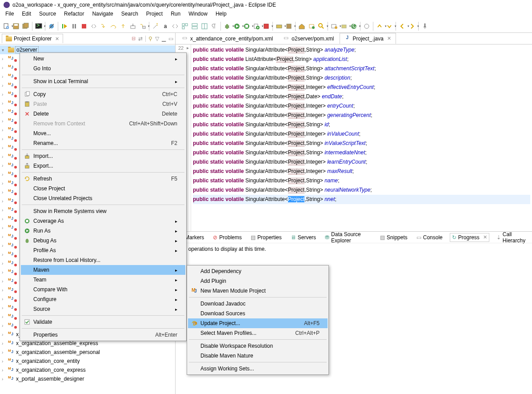 The height and width of the screenshot is (394, 532). What do you see at coordinates (103, 221) in the screenshot?
I see `menu-item-coverage-as: Coverage As▸` at bounding box center [103, 221].